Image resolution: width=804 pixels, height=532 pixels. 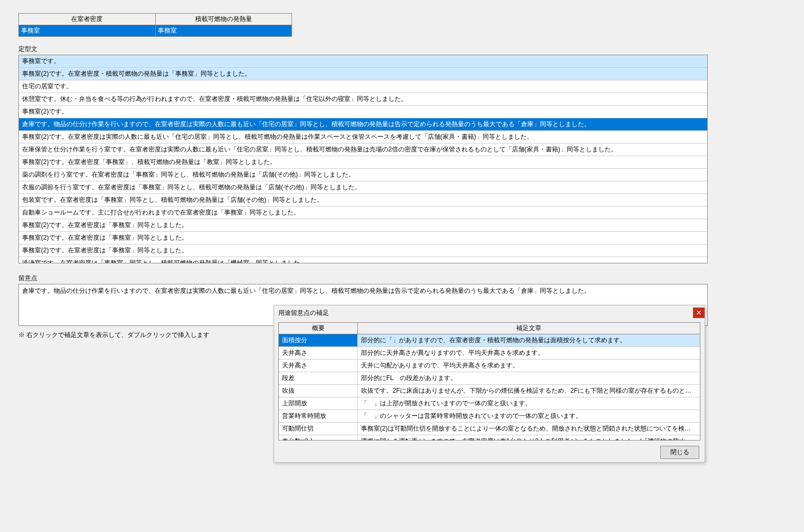 What do you see at coordinates (529, 329) in the screenshot?
I see `grid-header-detail: 補足文章` at bounding box center [529, 329].